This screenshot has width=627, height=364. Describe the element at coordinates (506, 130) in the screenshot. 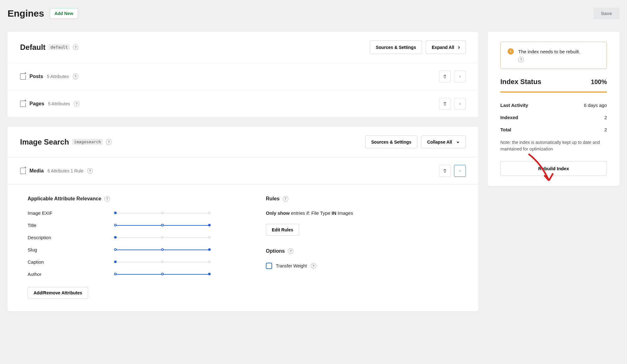

I see `total-label: Total` at that location.